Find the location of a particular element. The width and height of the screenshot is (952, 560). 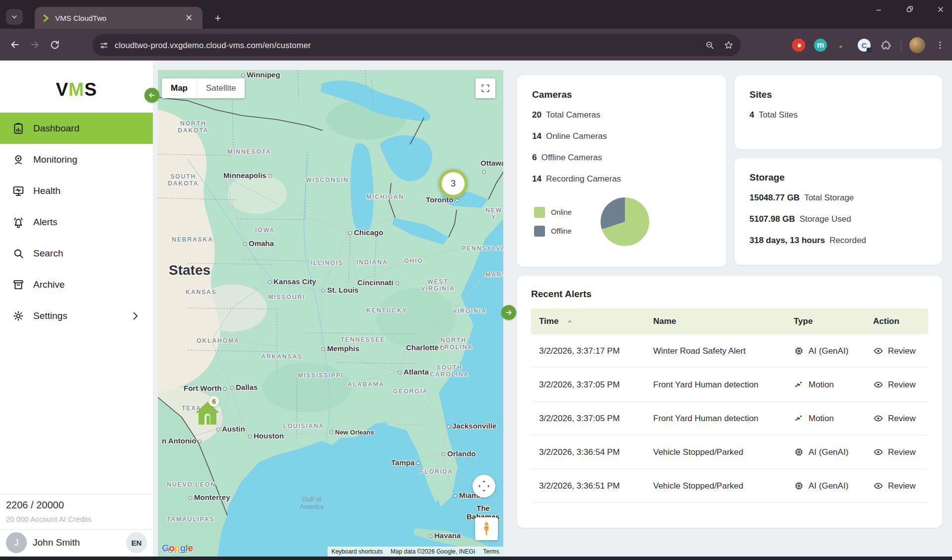

window-close-button is located at coordinates (941, 10).